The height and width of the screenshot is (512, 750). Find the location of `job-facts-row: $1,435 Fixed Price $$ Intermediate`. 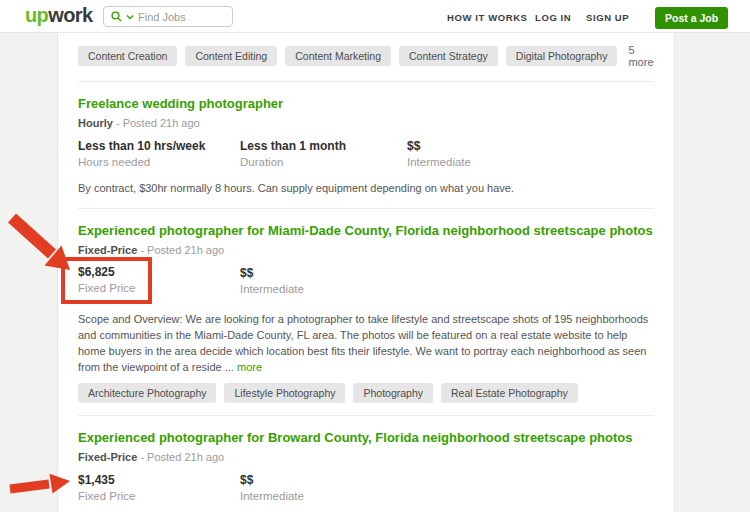

job-facts-row: $1,435 Fixed Price $$ Intermediate is located at coordinates (366, 489).